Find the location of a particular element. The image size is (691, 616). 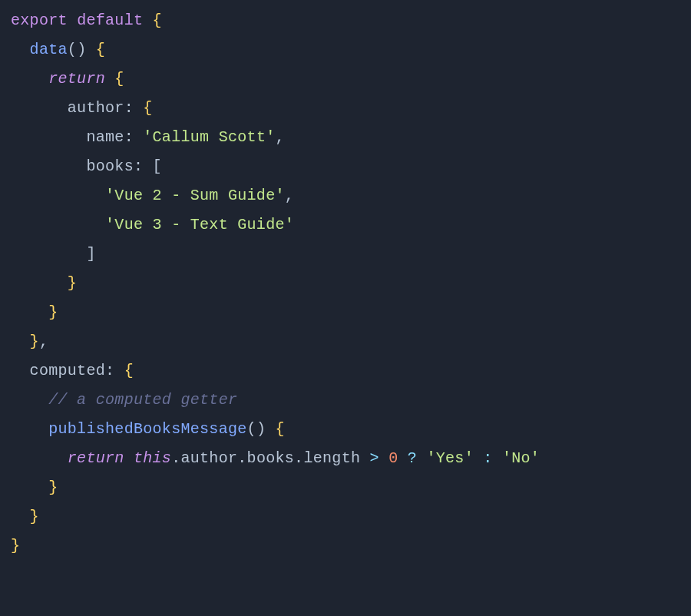

code-line: 'Vue 2 - Sum Guide', is located at coordinates (152, 195).